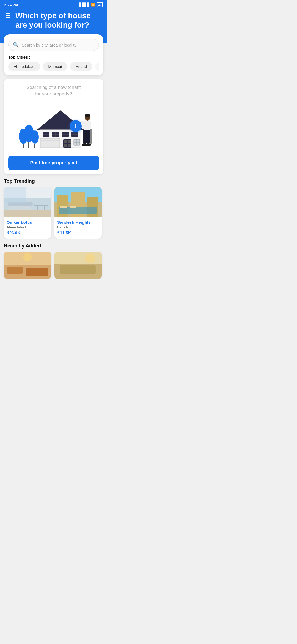 The image size is (297, 644). I want to click on search-box: 🔍 Search by city, area or locality, so click(54, 45).